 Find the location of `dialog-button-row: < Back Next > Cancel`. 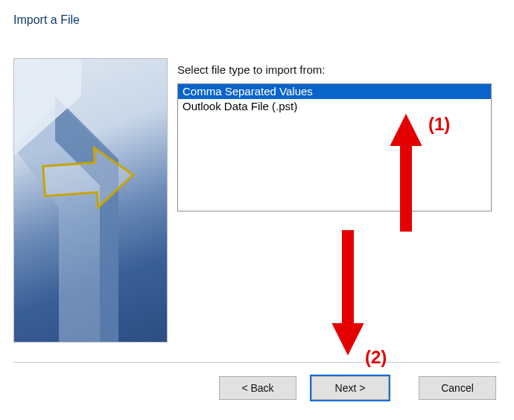

dialog-button-row: < Back Next > Cancel is located at coordinates (248, 388).